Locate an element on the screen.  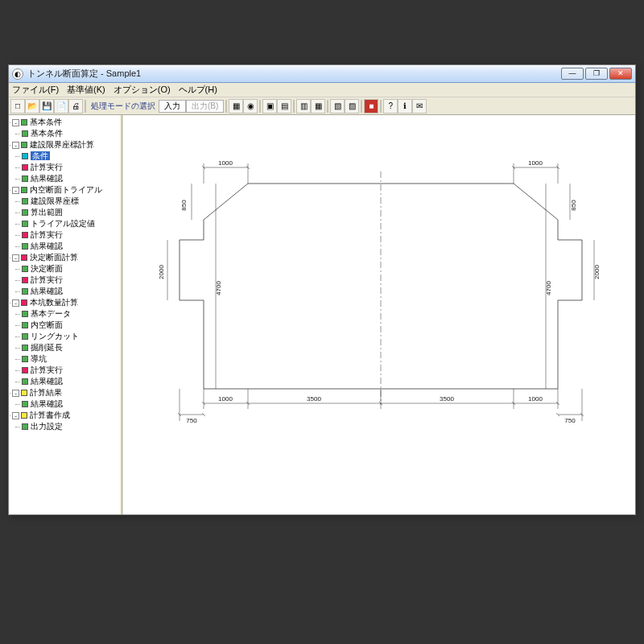
tree-node: 内空断面 is located at coordinates (47, 325).